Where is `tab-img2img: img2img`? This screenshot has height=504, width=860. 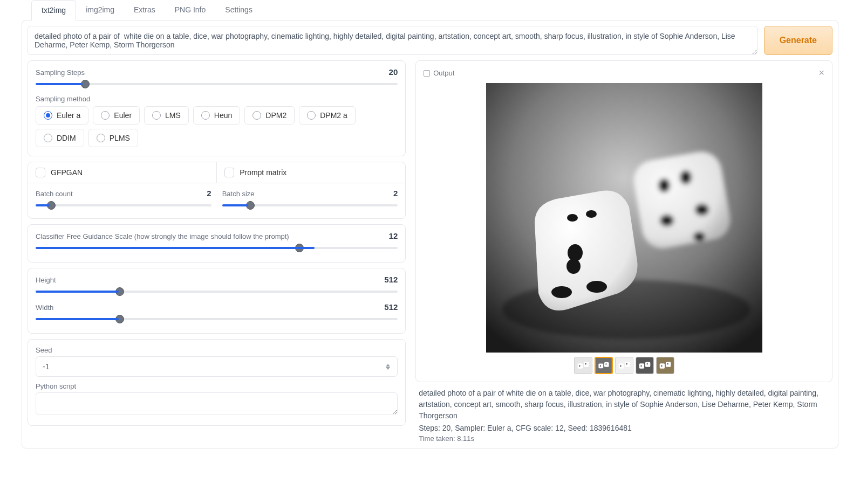 tab-img2img: img2img is located at coordinates (100, 10).